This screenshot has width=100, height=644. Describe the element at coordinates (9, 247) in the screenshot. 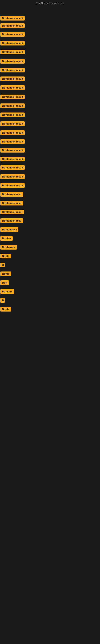

I see `badge-row-27: Bottleneck` at that location.